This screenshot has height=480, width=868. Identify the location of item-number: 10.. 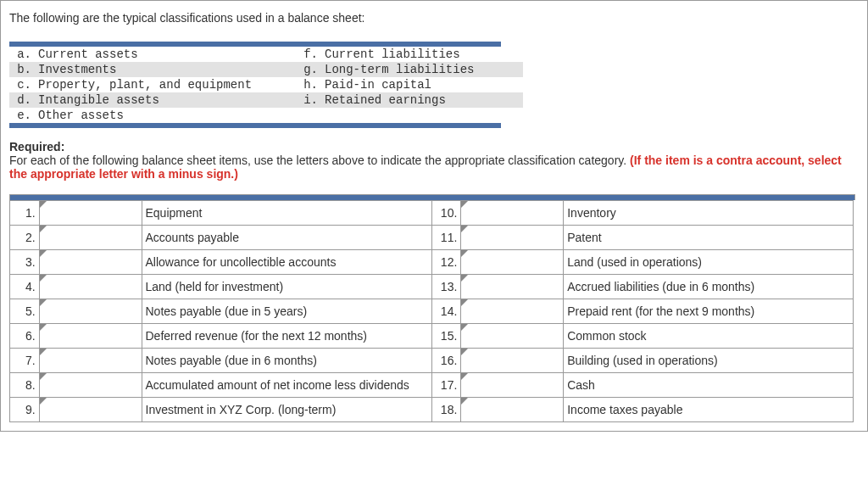
(446, 214).